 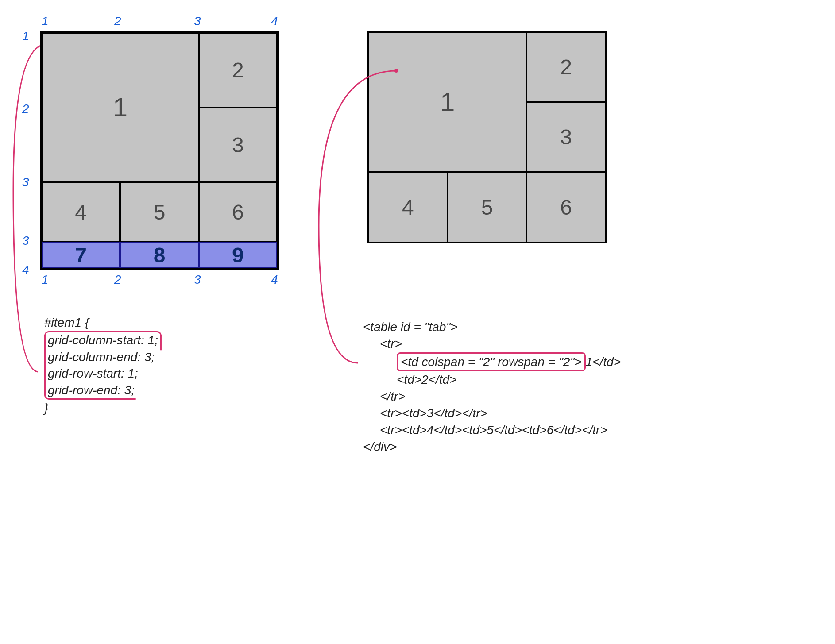 I want to click on html-td-span-highlight: <td colspan = "2" rowspan = "2">, so click(x=491, y=362).